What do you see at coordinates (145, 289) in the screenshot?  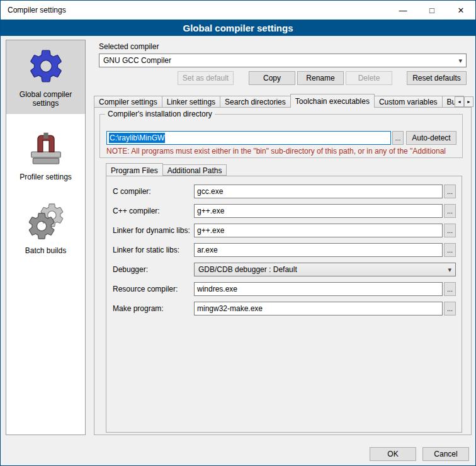 I see `resource-compiler-label: Resource compiler:` at bounding box center [145, 289].